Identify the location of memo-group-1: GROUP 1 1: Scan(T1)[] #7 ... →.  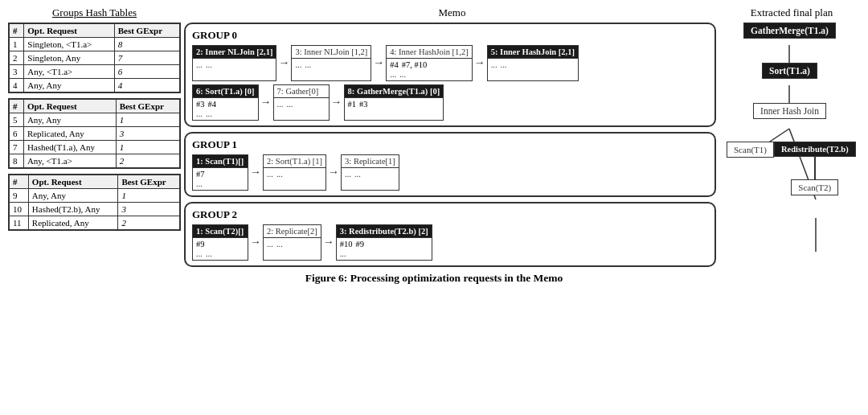
(450, 164).